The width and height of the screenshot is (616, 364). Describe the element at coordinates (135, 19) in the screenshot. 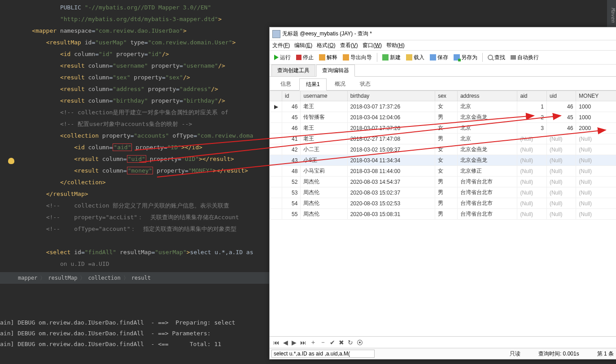

I see `code-line: "http://mybatis.org/dtd/mybatis-3-mapper…` at that location.